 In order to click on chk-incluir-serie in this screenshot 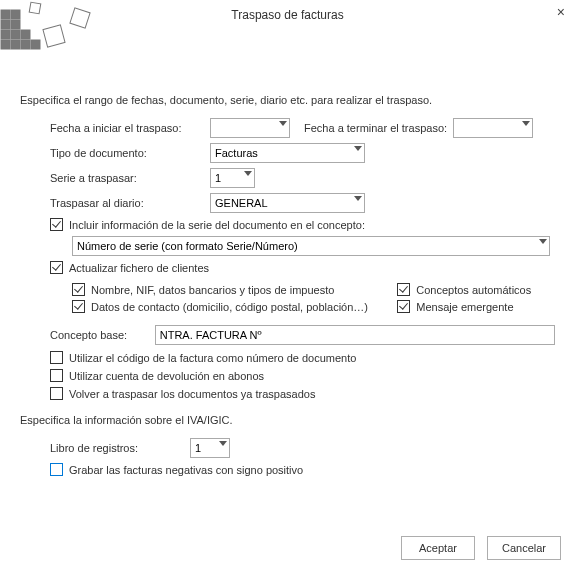, I will do `click(56, 224)`.